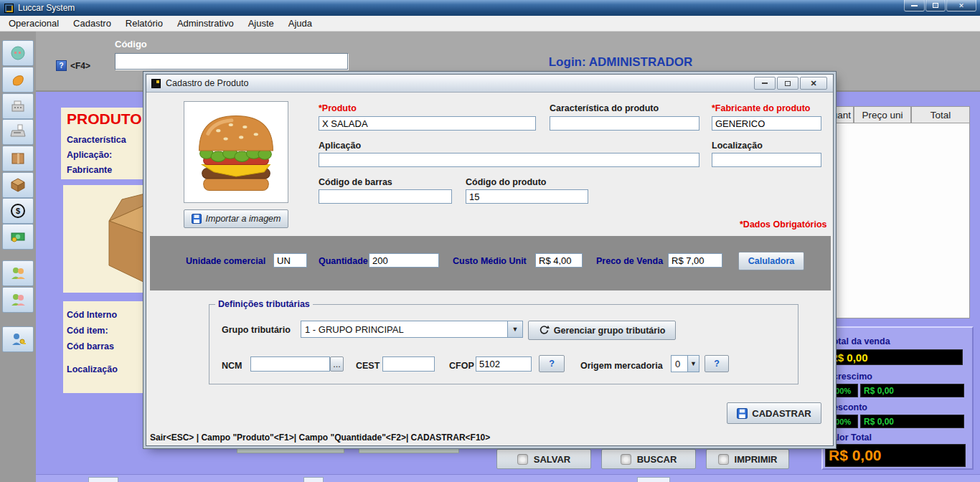  Describe the element at coordinates (18, 159) in the screenshot. I see `sidebar-button-package` at that location.